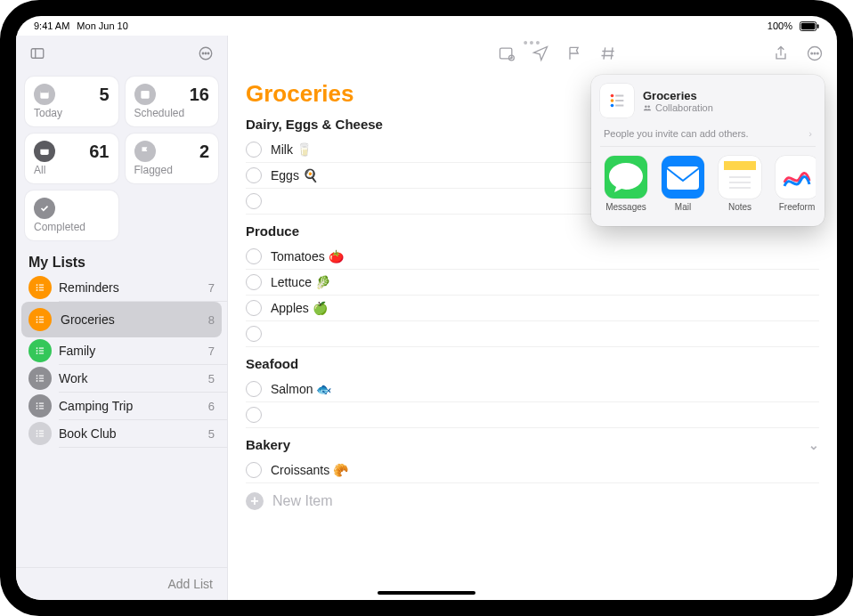  Describe the element at coordinates (145, 94) in the screenshot. I see `calendar-grid-icon` at that location.